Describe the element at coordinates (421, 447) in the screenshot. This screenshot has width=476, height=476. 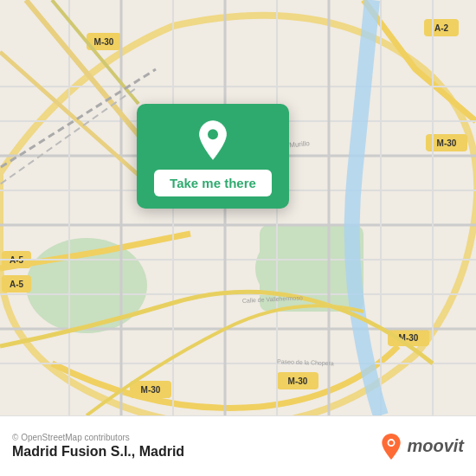
I see `moovit-logo: moovit` at that location.